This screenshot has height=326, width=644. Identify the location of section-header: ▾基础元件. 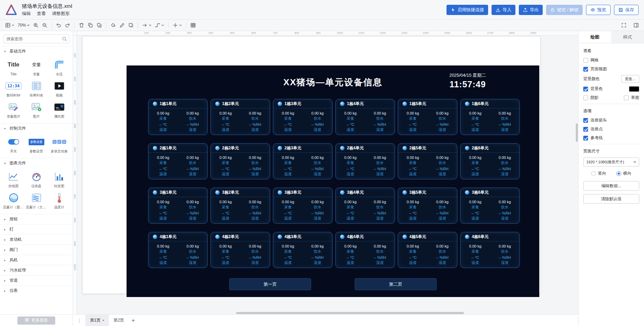
(36, 51).